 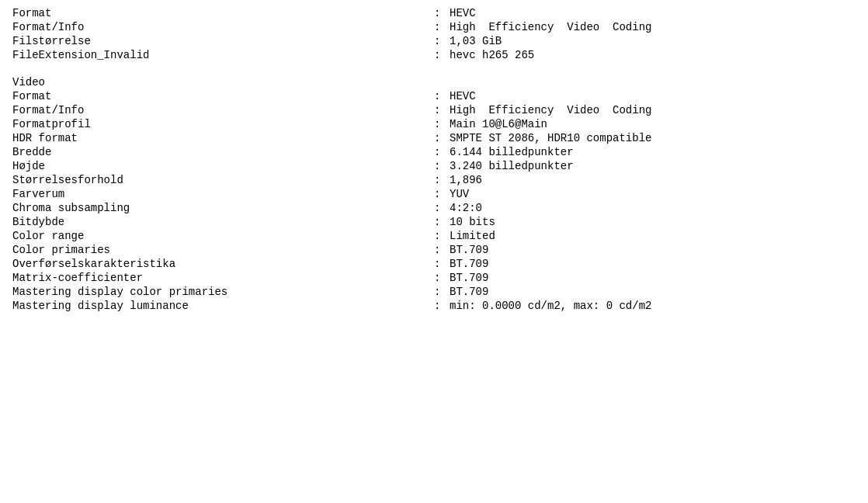 I want to click on row-label: Bitdybde, so click(x=224, y=222).